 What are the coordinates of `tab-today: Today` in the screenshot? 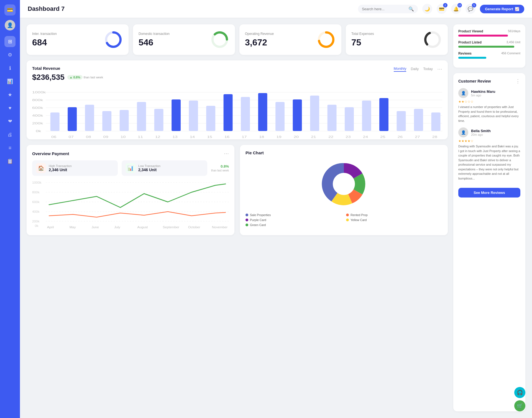 It's located at (428, 69).